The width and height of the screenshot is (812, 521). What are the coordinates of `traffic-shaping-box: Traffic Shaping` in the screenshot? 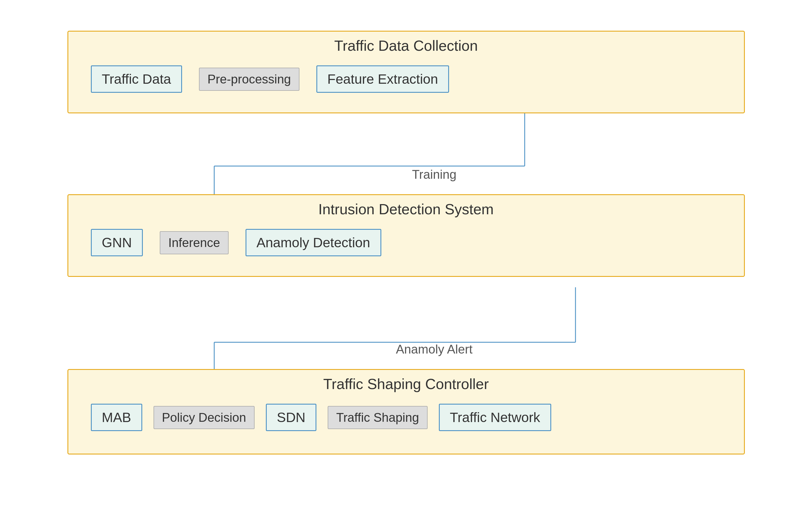 It's located at (378, 417).